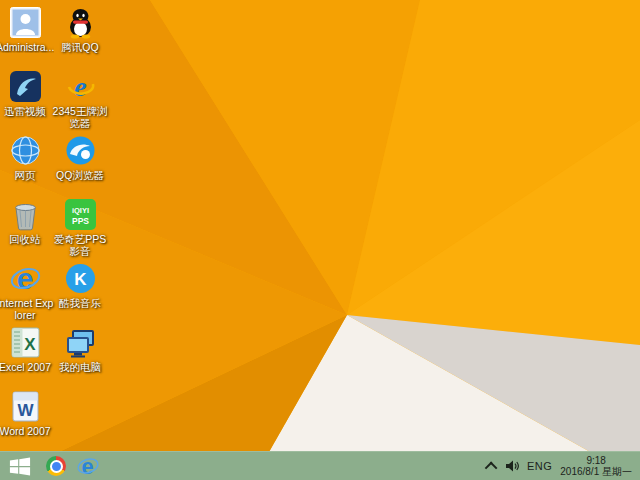 The image size is (640, 480). I want to click on dual-monitor-icon, so click(80, 342).